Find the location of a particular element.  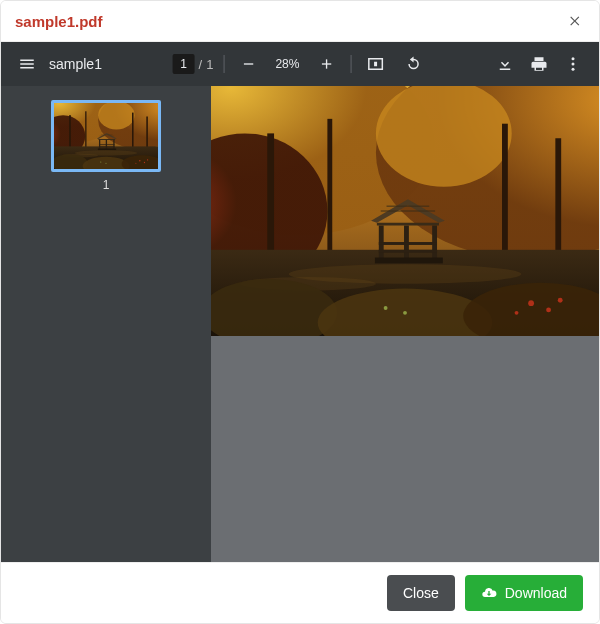

minus-icon is located at coordinates (248, 64).